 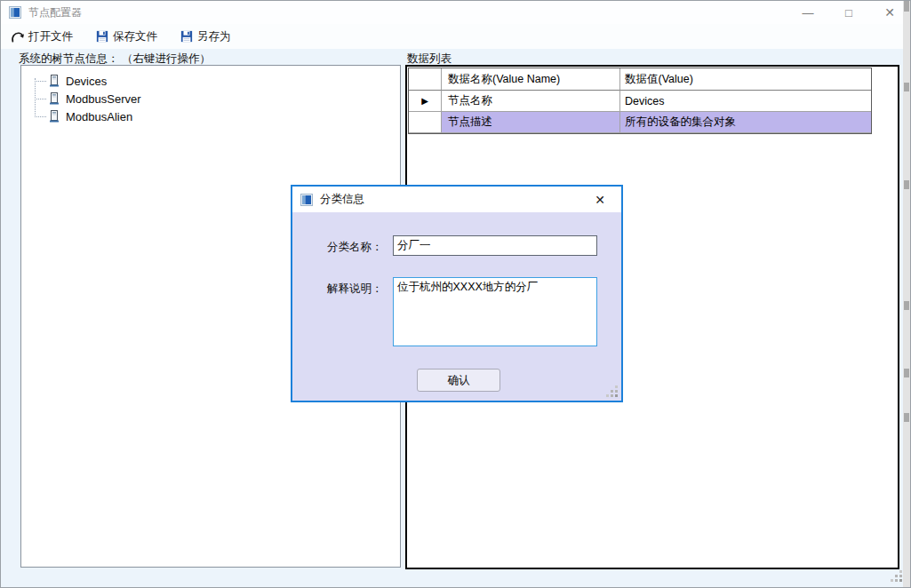 I want to click on cell-value: Devices, so click(x=746, y=101).